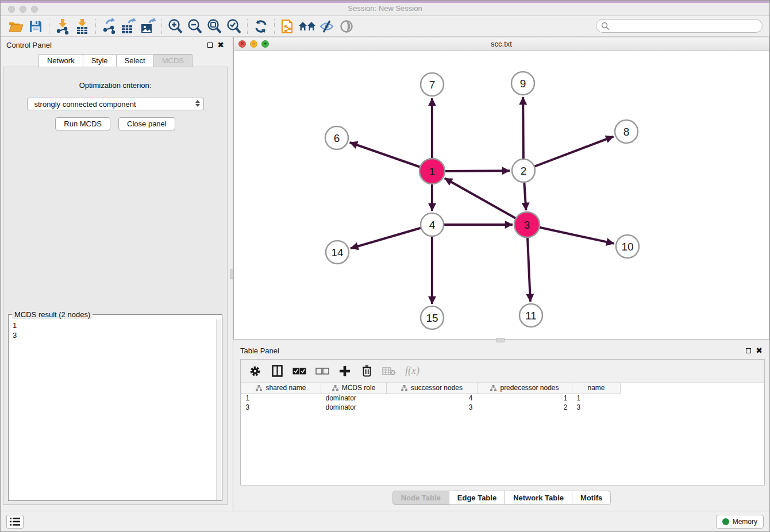 The image size is (770, 532). What do you see at coordinates (431, 398) in the screenshot?
I see `table-row: 1 dominator 4 1 1` at bounding box center [431, 398].